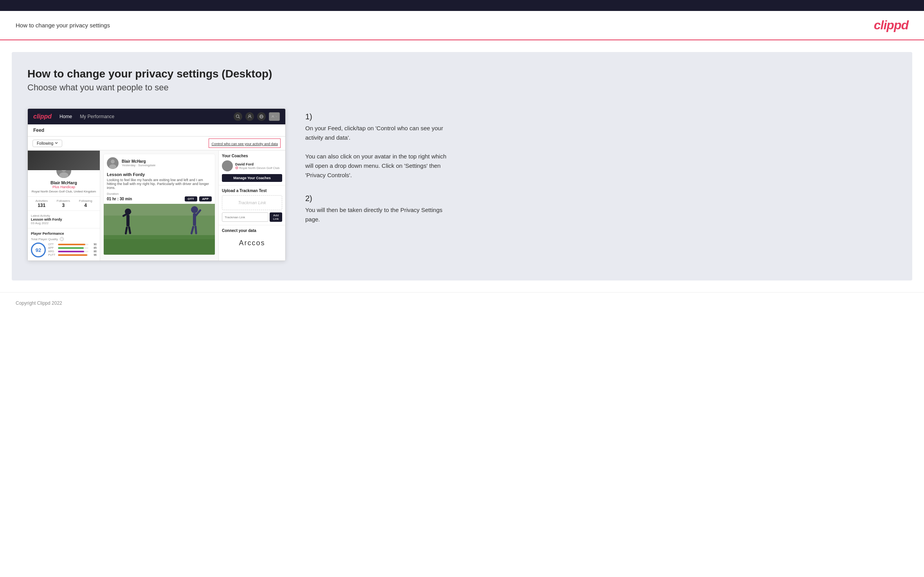 The height and width of the screenshot is (577, 924). I want to click on feed-duration: Duration 01 hr : 30 min OTT APP, so click(159, 197).